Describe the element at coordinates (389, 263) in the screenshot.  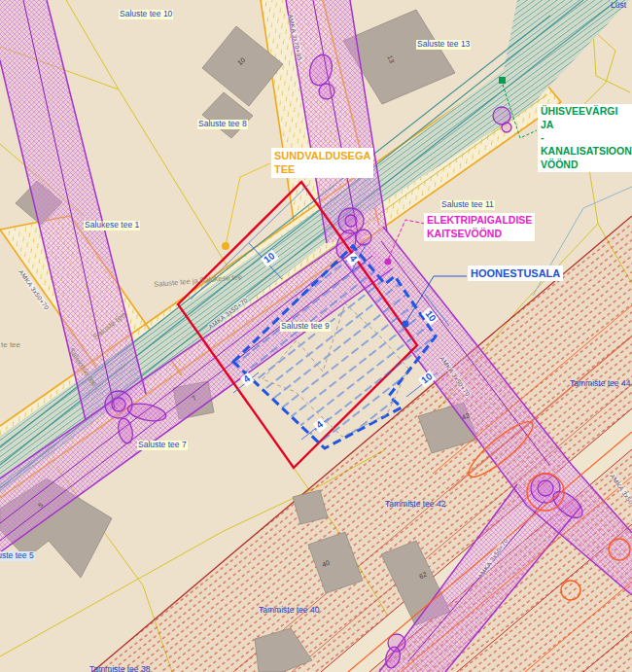
I see `power-leader-dot` at that location.